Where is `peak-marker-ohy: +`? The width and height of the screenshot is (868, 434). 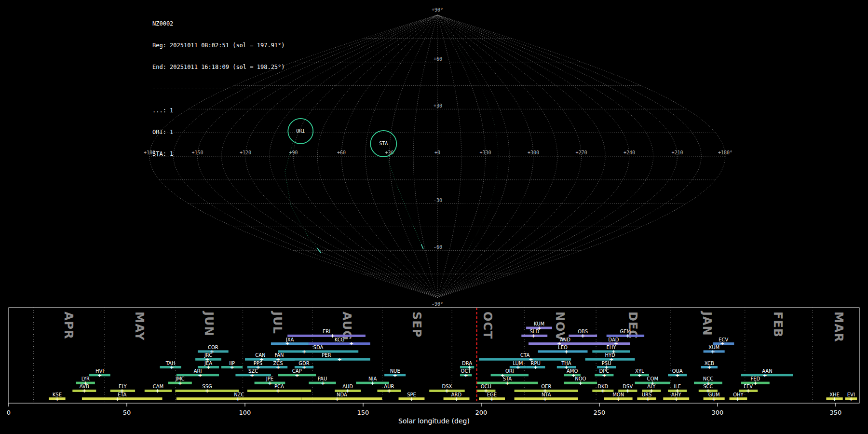
peak-marker-ohy: + is located at coordinates (738, 399).